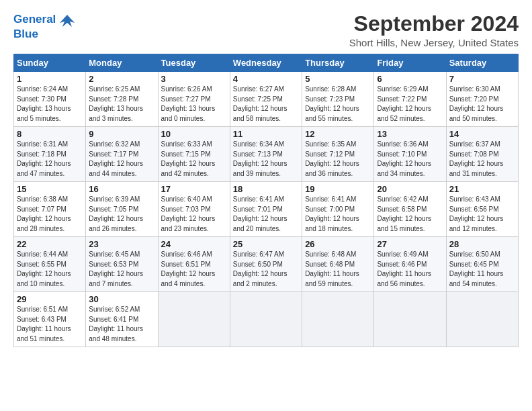  I want to click on calendar-cell: 29Sunrise: 6:51 AMSunset: 6:43 PMDayligh…, so click(50, 320).